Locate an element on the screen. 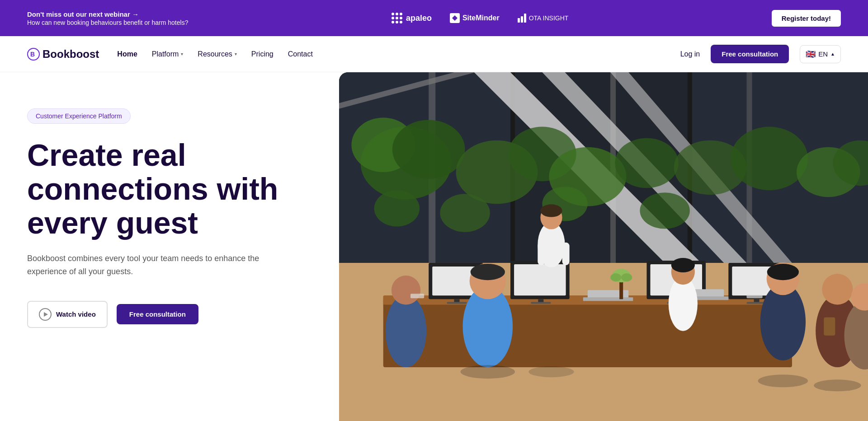 The image size is (868, 421). free-consultation-nav-button: Free consultation is located at coordinates (750, 54).